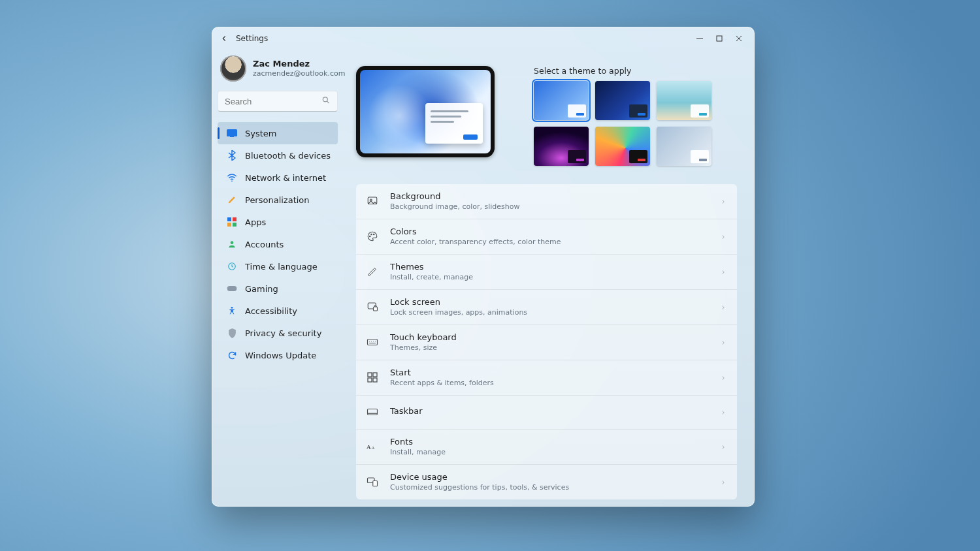  Describe the element at coordinates (372, 412) in the screenshot. I see `taskbar-icon` at that location.